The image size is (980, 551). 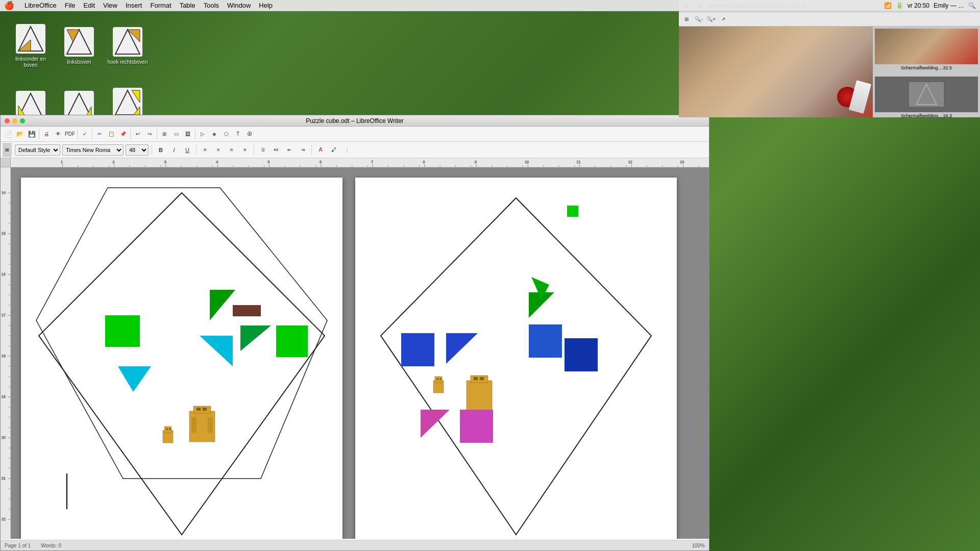 What do you see at coordinates (85, 134) in the screenshot?
I see `tb-spellcheck: ✓` at bounding box center [85, 134].